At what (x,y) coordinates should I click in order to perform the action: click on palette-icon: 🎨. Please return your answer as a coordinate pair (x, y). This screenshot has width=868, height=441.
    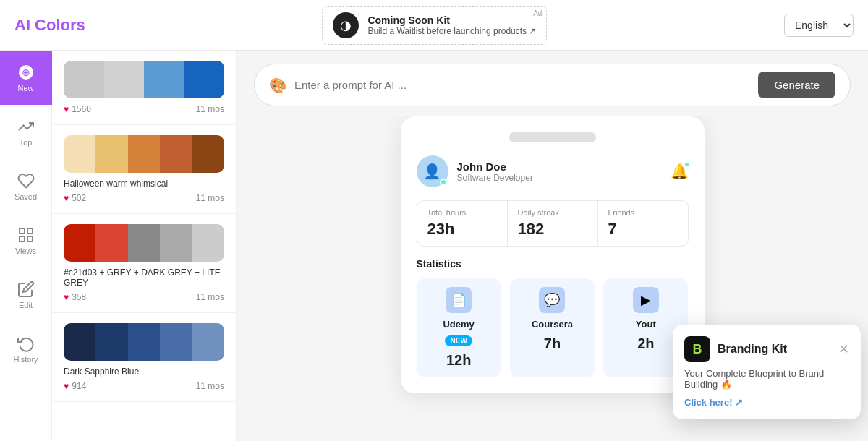
    Looking at the image, I should click on (278, 85).